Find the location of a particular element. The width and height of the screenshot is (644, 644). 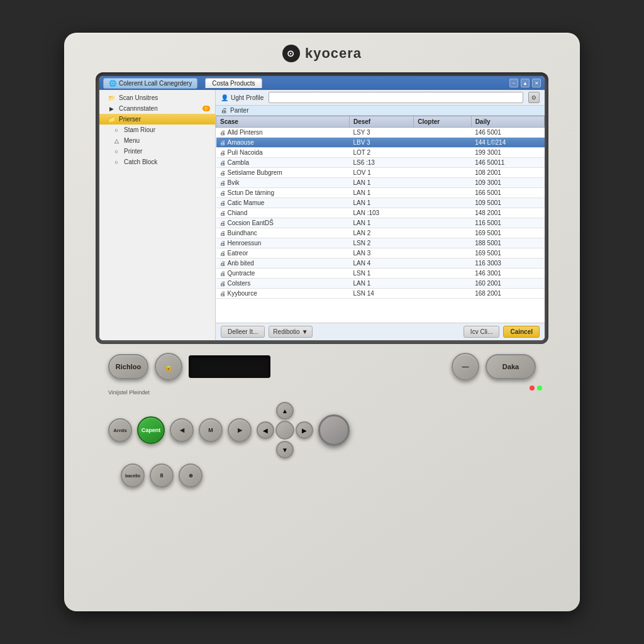

dial-button is located at coordinates (334, 430).